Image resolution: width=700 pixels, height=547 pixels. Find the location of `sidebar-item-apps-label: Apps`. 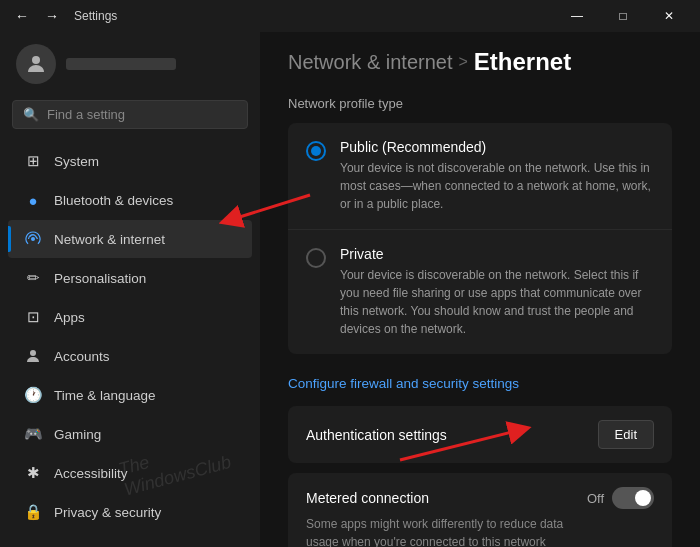

sidebar-item-apps-label: Apps is located at coordinates (70, 318).